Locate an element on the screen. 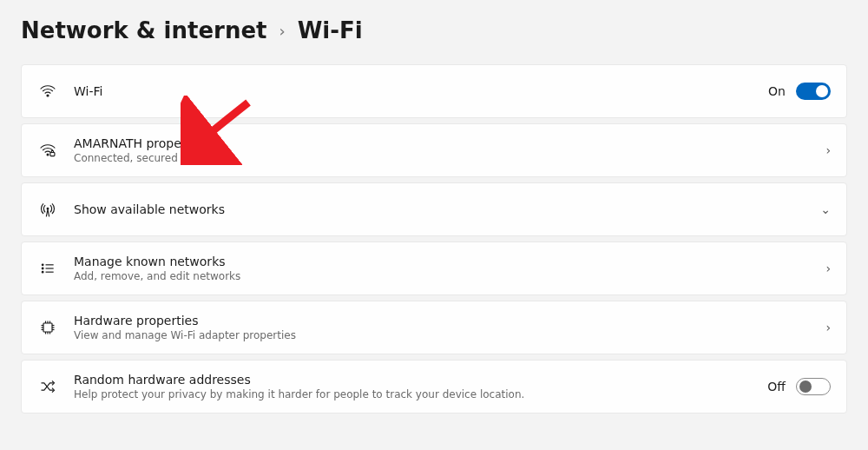 This screenshot has height=450, width=868. wifi-state-label: On is located at coordinates (777, 91).